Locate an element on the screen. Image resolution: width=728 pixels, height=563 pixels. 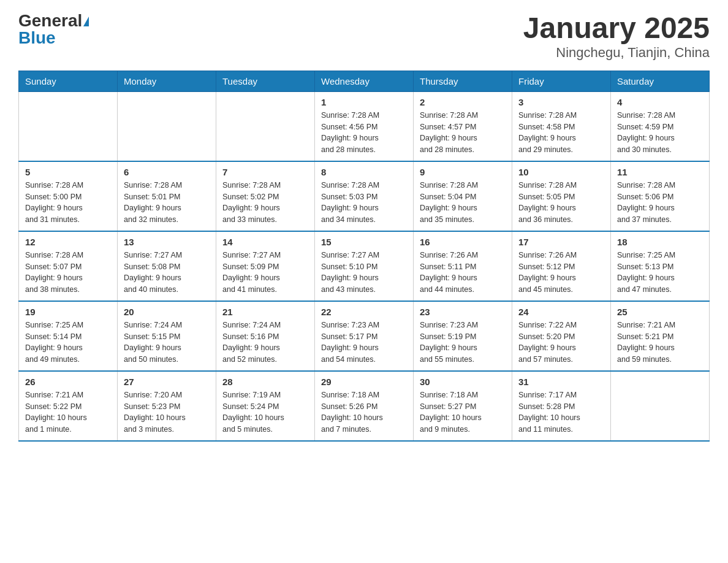
calendar-cell: 31Sunrise: 7:17 AM Sunset: 5:28 PM Dayli… is located at coordinates (561, 406).